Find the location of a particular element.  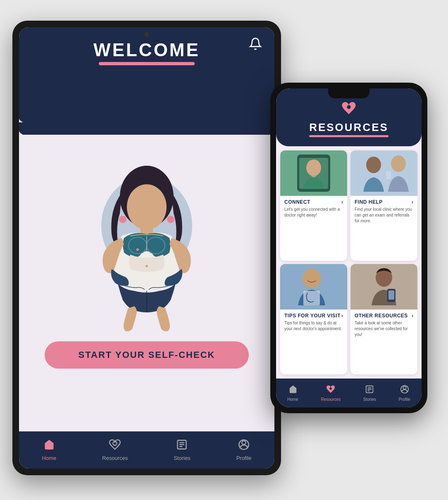

find-help-card-title-row: FIND HELP › is located at coordinates (384, 202).